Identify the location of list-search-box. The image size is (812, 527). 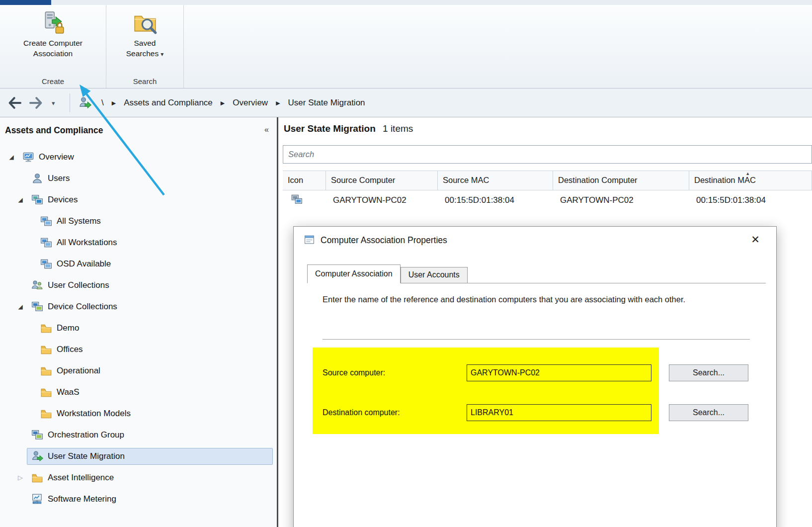
(548, 154).